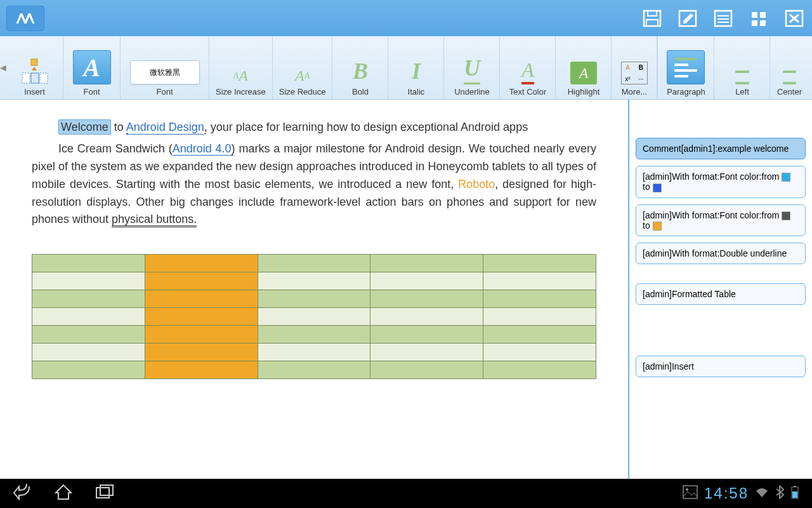  I want to click on tab-label: Insert, so click(34, 91).